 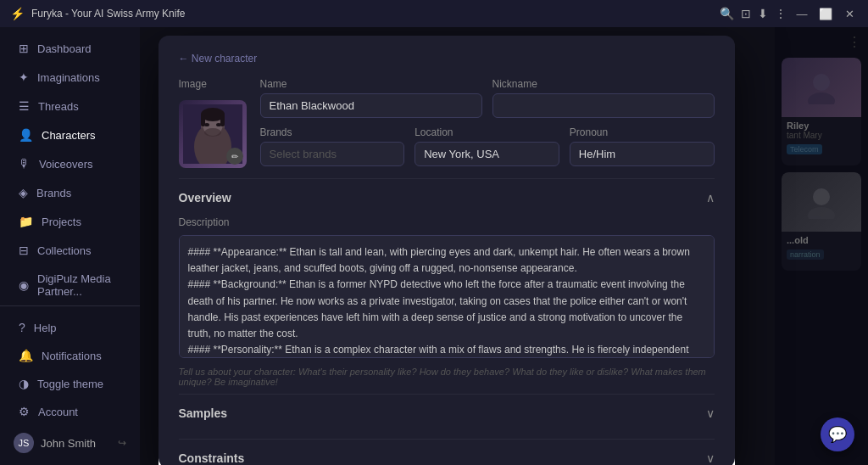 I want to click on name-input, so click(x=371, y=105).